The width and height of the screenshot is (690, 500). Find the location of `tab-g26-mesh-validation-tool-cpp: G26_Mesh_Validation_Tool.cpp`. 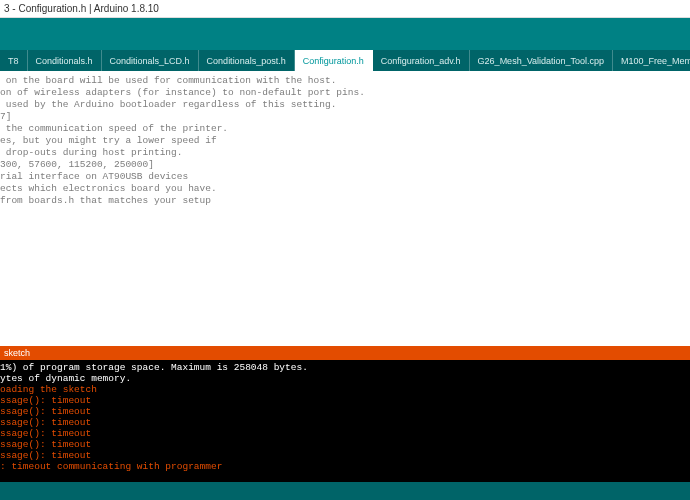

tab-g26-mesh-validation-tool-cpp: G26_Mesh_Validation_Tool.cpp is located at coordinates (542, 60).